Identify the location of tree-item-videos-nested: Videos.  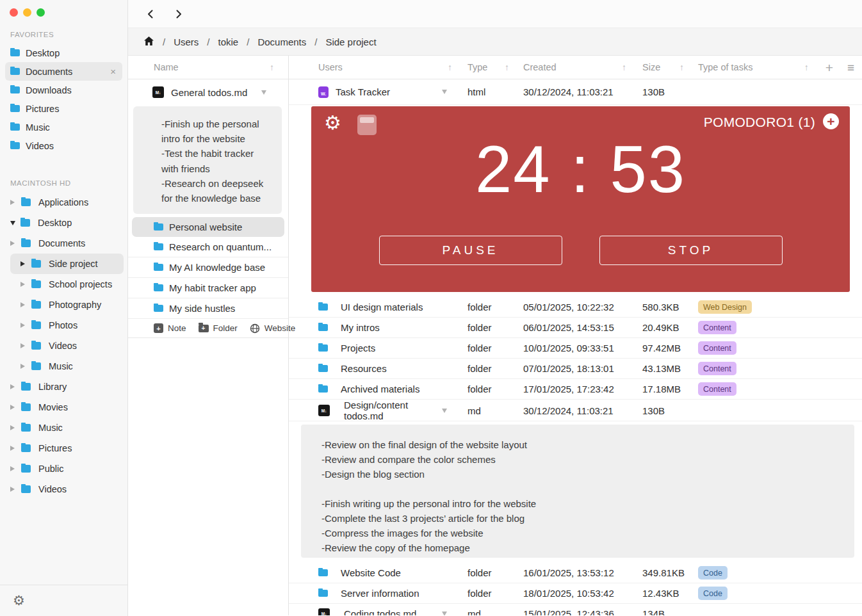
(64, 346).